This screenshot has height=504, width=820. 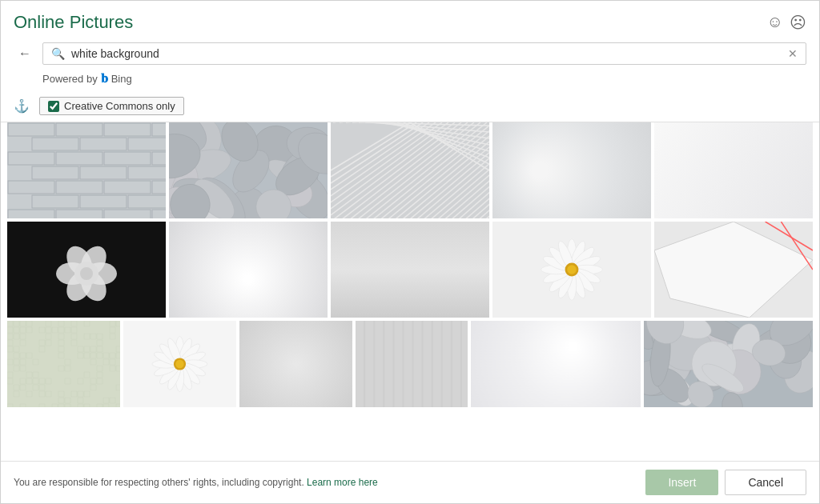 I want to click on search-input, so click(x=426, y=54).